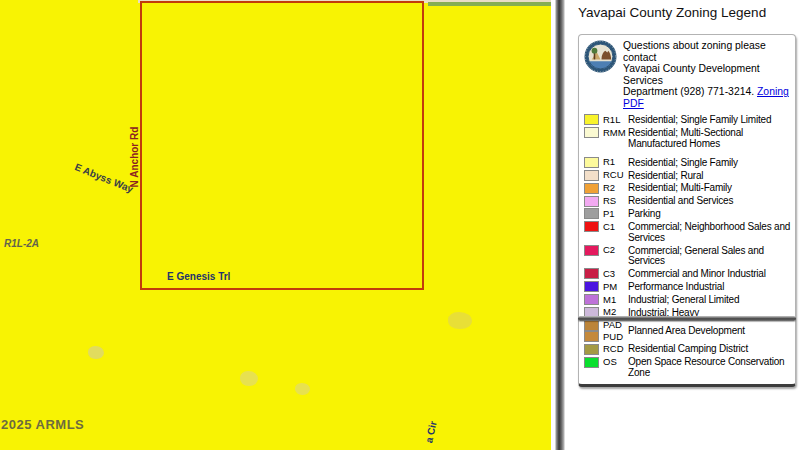 The height and width of the screenshot is (450, 800). What do you see at coordinates (198, 276) in the screenshot?
I see `street-label-e-genesis-trl: E Genesis Trl` at bounding box center [198, 276].